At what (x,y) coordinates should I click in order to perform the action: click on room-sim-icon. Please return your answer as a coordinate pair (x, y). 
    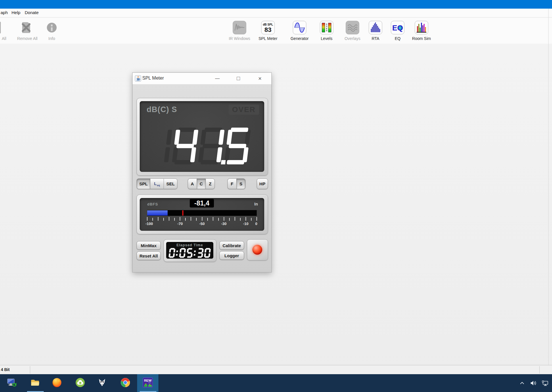
    Looking at the image, I should click on (421, 28).